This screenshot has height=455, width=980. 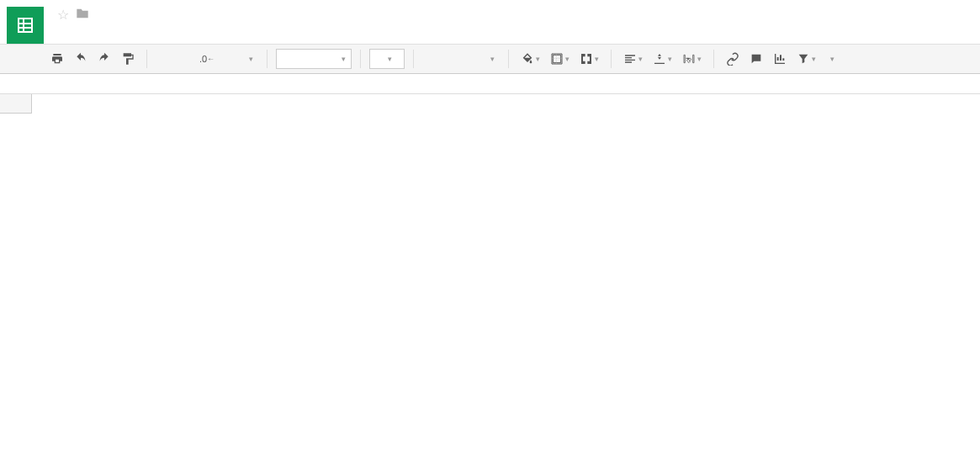 What do you see at coordinates (207, 59) in the screenshot?
I see `decrease-decimal-button: .0←` at bounding box center [207, 59].